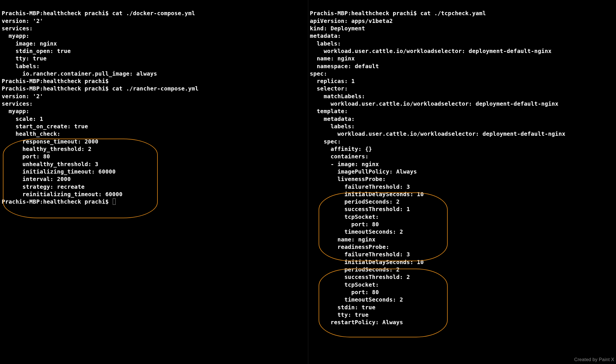  What do you see at coordinates (62, 145) in the screenshot?
I see `file-content-rancher-compose: version: '2' services: myapp: scale: 1 s…` at bounding box center [62, 145].